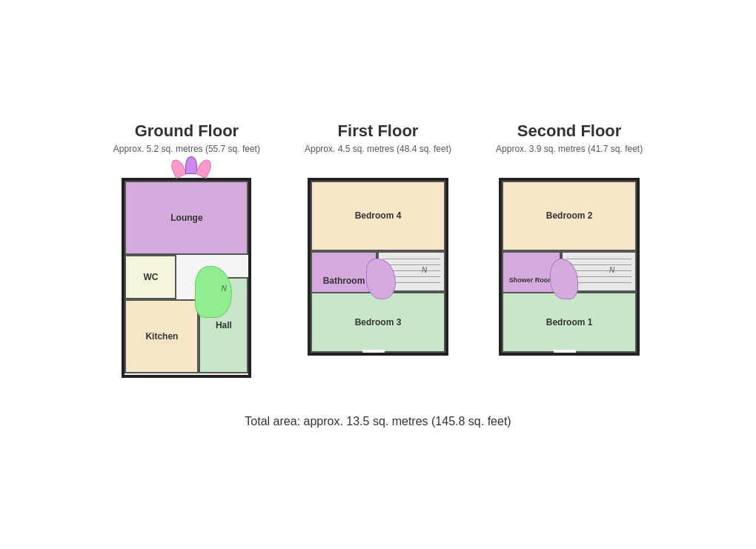  Describe the element at coordinates (378, 422) in the screenshot. I see `total-area-label: Total area: approx. 13.5 sq. metres (145…` at that location.